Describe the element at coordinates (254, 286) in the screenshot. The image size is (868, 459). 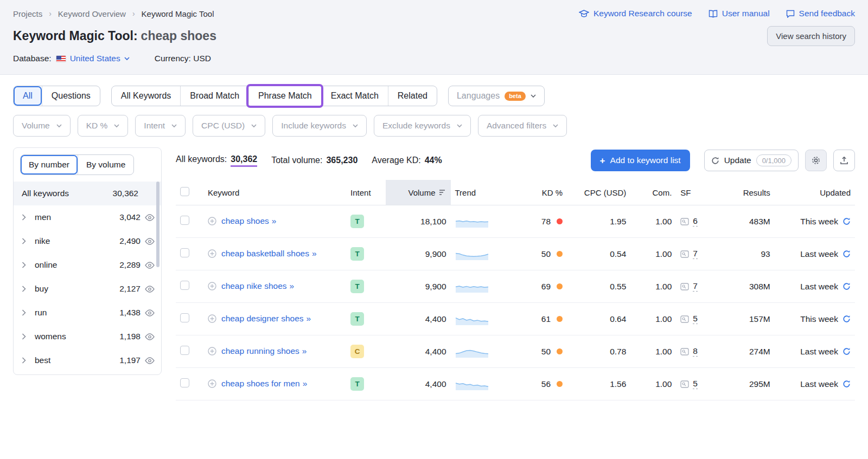
I see `keyword-link: cheap nike shoes` at that location.